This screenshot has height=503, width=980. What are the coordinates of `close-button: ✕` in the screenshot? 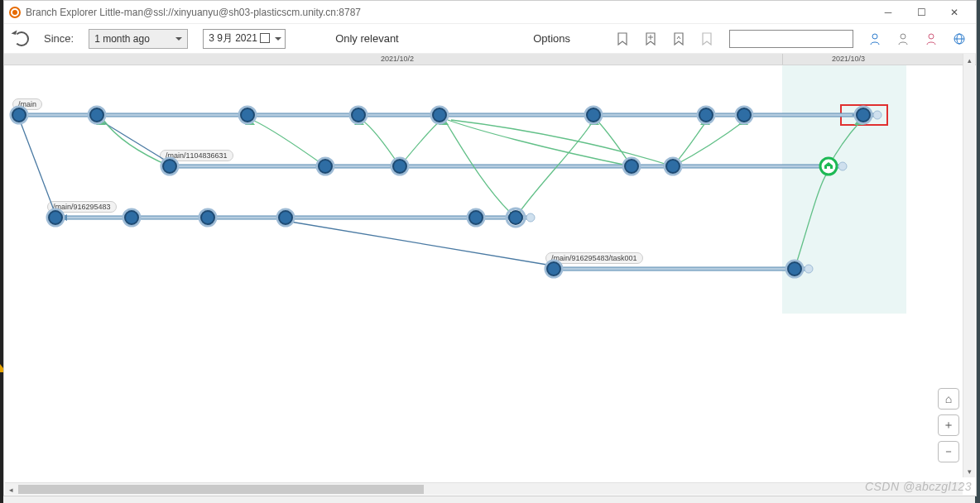 It's located at (954, 12).